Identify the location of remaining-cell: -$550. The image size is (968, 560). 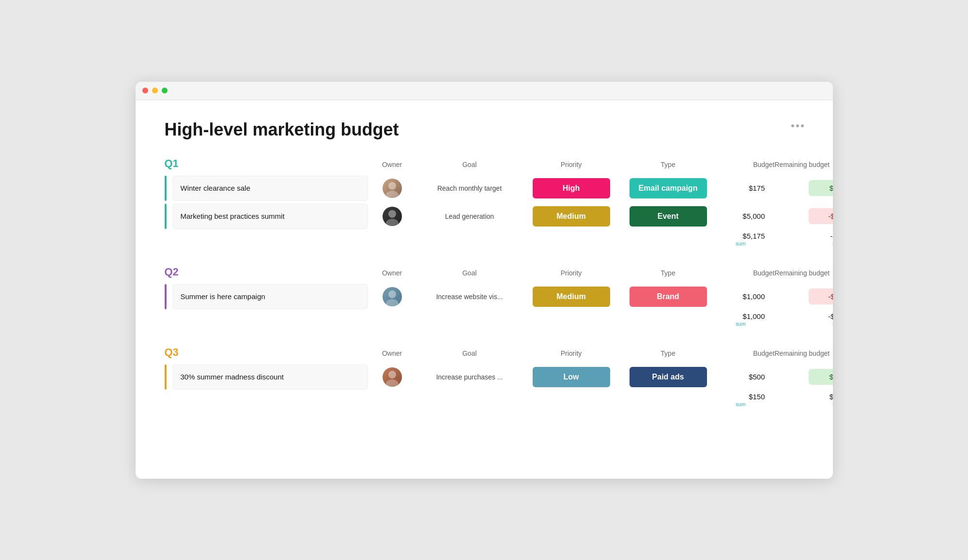
(804, 296).